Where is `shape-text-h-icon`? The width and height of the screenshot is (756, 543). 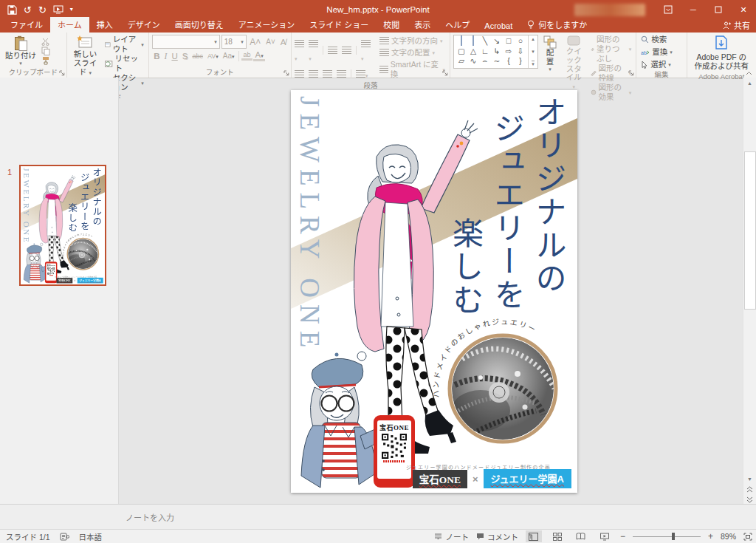
shape-text-h-icon is located at coordinates (461, 41).